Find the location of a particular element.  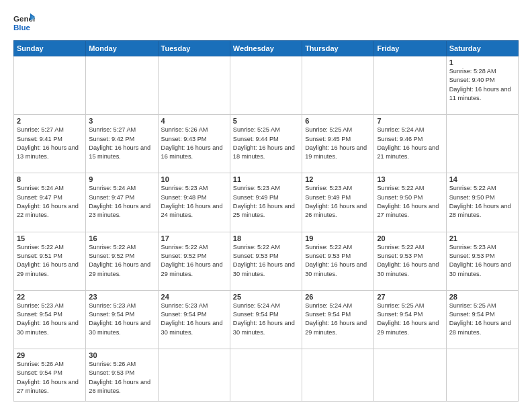

day-cell-12: 12Sunrise: 5:23 AMSunset: 9:49 PMDayligh… is located at coordinates (339, 203).